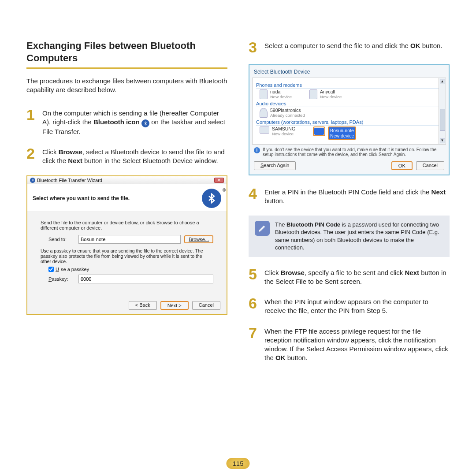  Describe the element at coordinates (116, 122) in the screenshot. I see `step-1-bold: Bluetooth icon` at that location.